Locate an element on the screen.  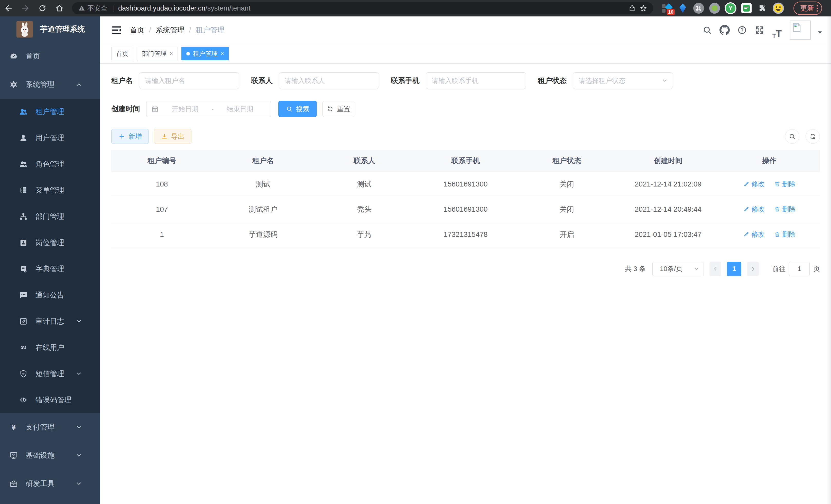
sidebar-item-payment: ¥ 支付管理 is located at coordinates (50, 427).